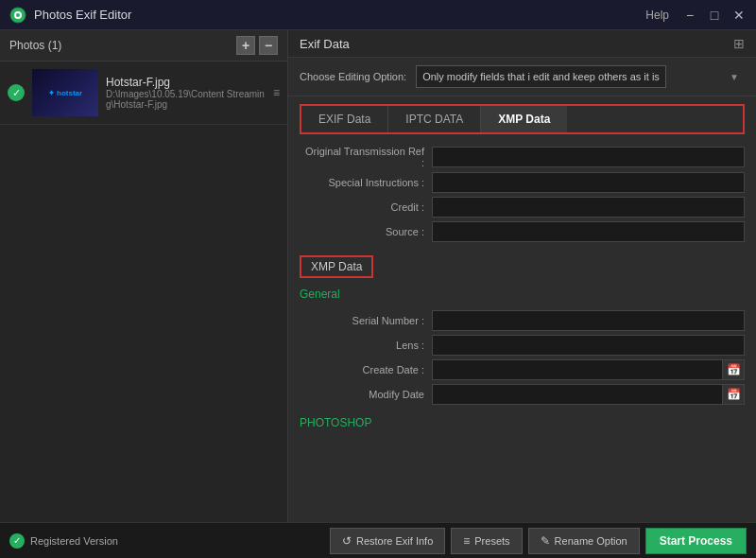 The width and height of the screenshot is (756, 558). I want to click on tab-xmp: XMP Data, so click(524, 119).